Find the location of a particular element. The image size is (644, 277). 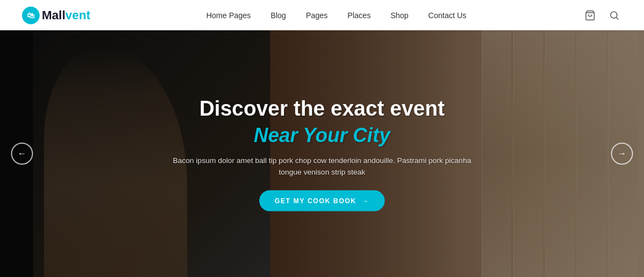

cta-label: GET MY COOK BOOK is located at coordinates (315, 200).